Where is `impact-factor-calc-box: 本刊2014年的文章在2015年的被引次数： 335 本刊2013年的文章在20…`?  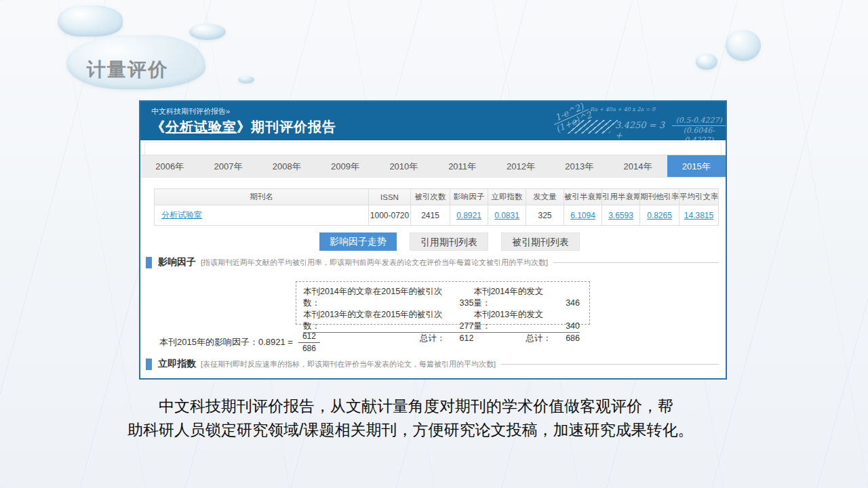 impact-factor-calc-box: 本刊2014年的文章在2015年的被引次数： 335 本刊2013年的文章在20… is located at coordinates (443, 303).